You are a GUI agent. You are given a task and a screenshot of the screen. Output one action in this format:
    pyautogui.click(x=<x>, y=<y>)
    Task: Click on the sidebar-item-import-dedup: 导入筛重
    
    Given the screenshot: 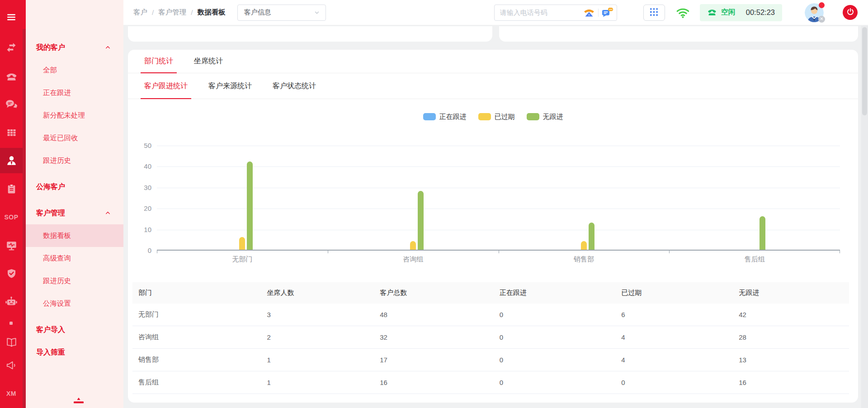 What is the action you would take?
    pyautogui.click(x=75, y=352)
    